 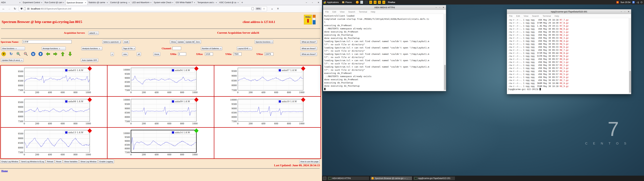 What do you see at coordinates (28, 9) in the screenshot?
I see `permissions-icon` at bounding box center [28, 9].